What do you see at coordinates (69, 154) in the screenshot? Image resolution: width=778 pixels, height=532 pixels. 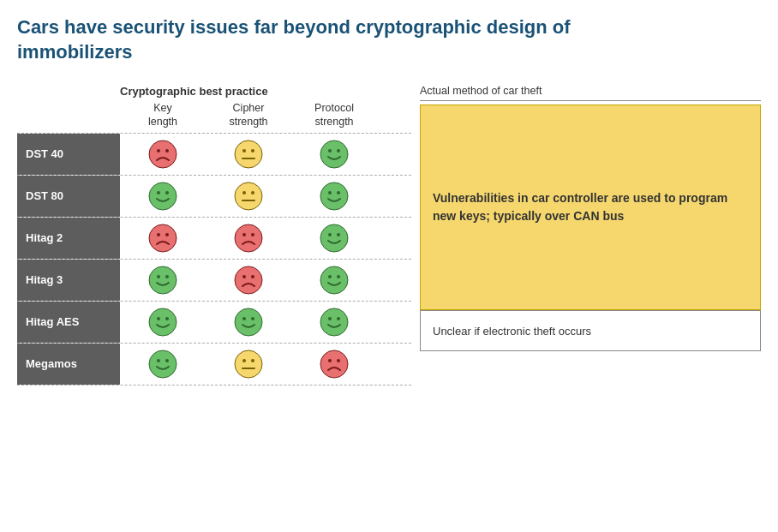 I see `row-label: DST 40` at bounding box center [69, 154].